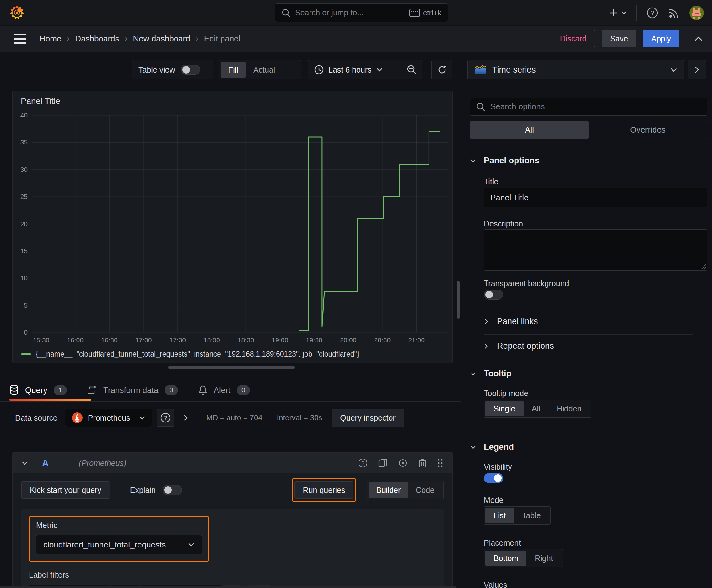 This screenshot has height=588, width=712. I want to click on query-options-summary: MD = auto = 704 Interval = 30s, so click(264, 418).